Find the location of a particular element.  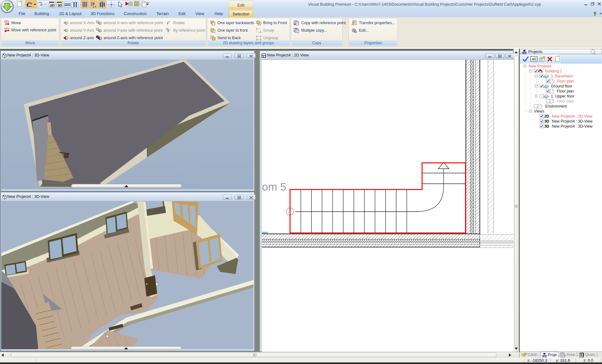

svg-text: 3D is located at coordinates (60, 5).